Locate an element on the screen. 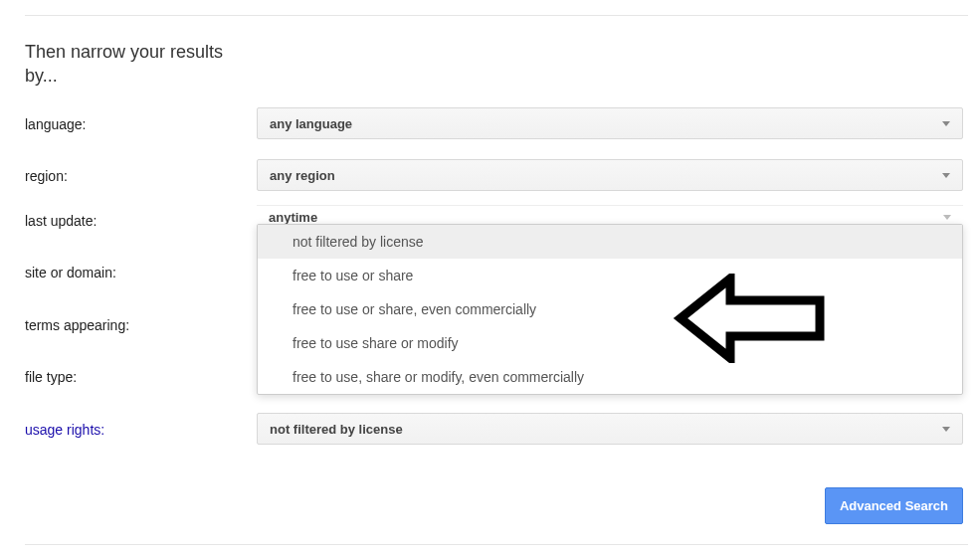 Image resolution: width=978 pixels, height=560 pixels. divider-top is located at coordinates (496, 16).